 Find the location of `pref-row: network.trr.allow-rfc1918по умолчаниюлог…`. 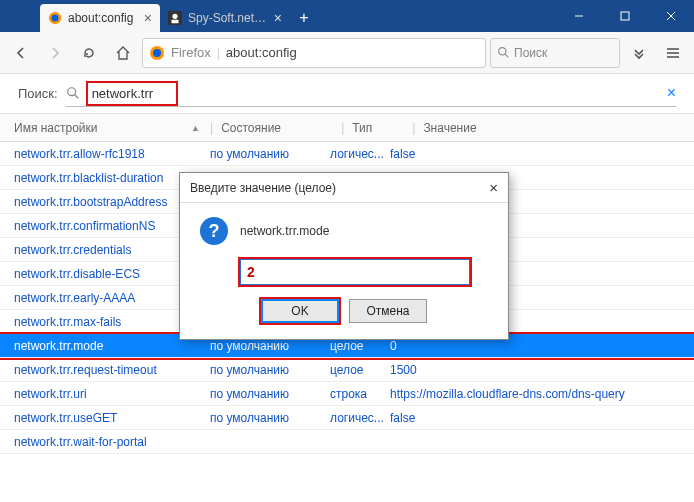

pref-row: network.trr.allow-rfc1918по умолчаниюлог… is located at coordinates (347, 154).